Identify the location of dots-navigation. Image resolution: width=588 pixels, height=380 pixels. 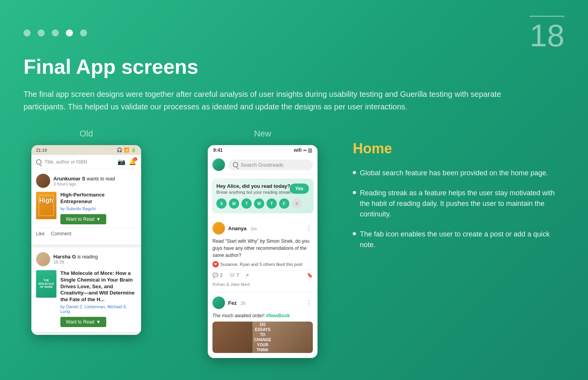
(55, 33).